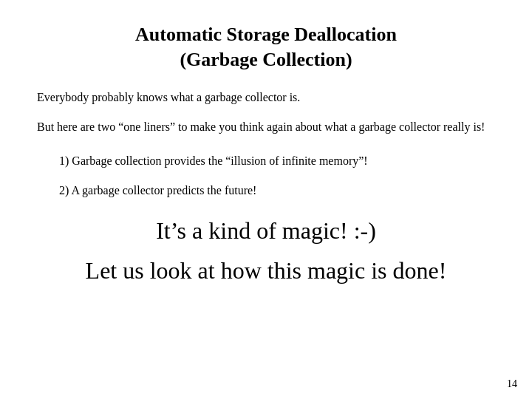 This screenshot has width=532, height=399. Describe the element at coordinates (266, 270) in the screenshot. I see `magic-line2: Let us look at how this magic is done!` at that location.